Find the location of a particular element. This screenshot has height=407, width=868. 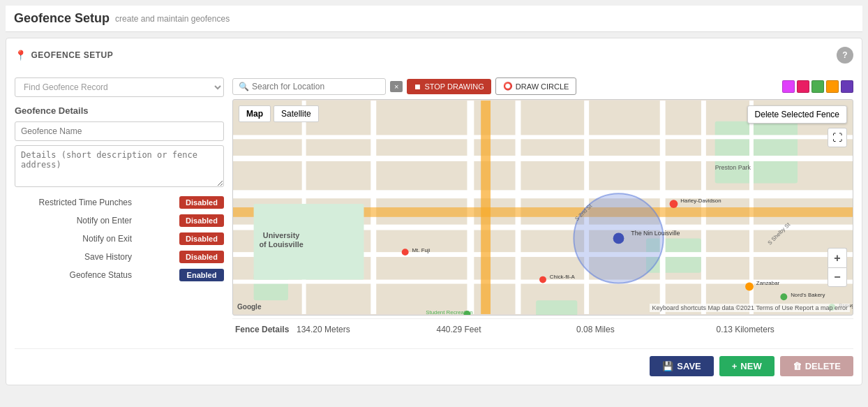

map-attribution: Keyboard shortcuts Map data ©2021 Terms … is located at coordinates (749, 308).